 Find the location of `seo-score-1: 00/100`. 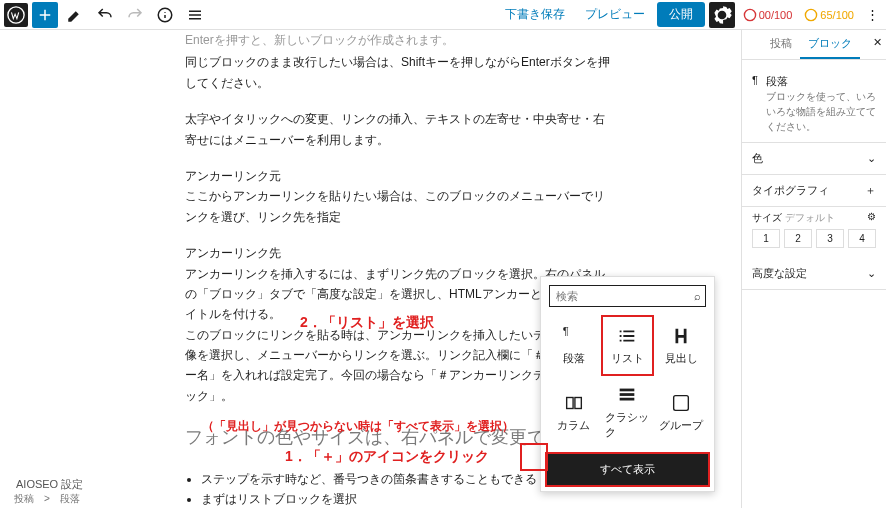

seo-score-1: 00/100 is located at coordinates (768, 15).